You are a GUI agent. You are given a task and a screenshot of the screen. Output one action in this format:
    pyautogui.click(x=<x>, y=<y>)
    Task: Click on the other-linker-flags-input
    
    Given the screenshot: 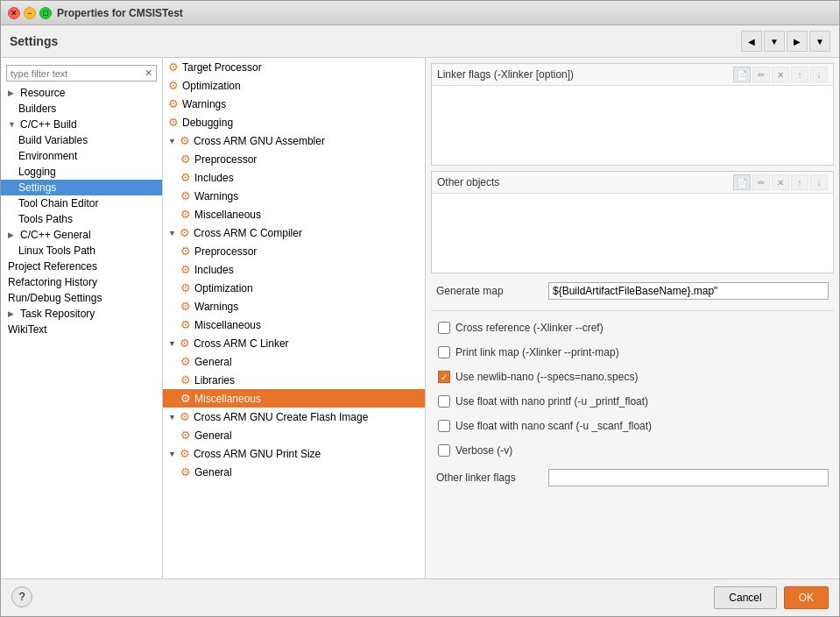 What is the action you would take?
    pyautogui.click(x=688, y=478)
    